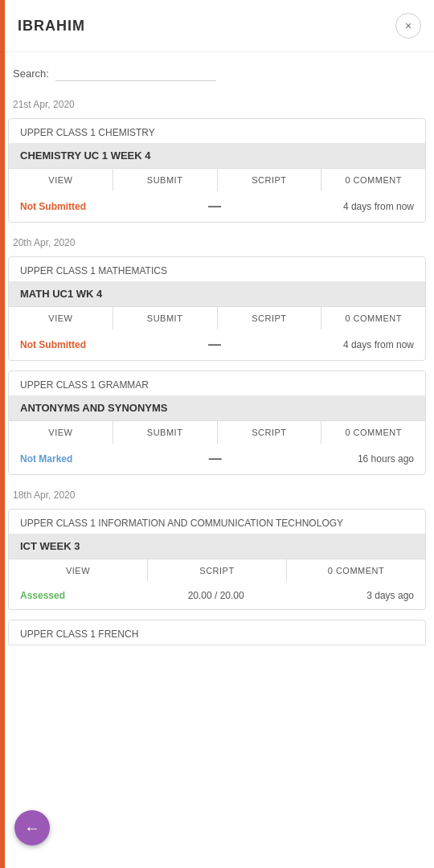 Image resolution: width=434 pixels, height=868 pixels. I want to click on search-area: Search:, so click(217, 73).